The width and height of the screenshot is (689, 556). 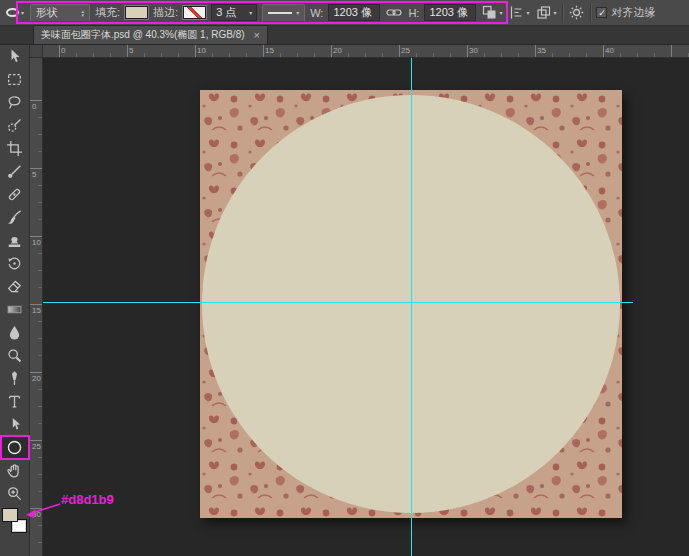 What do you see at coordinates (280, 13) in the screenshot?
I see `solid-line-icon` at bounding box center [280, 13].